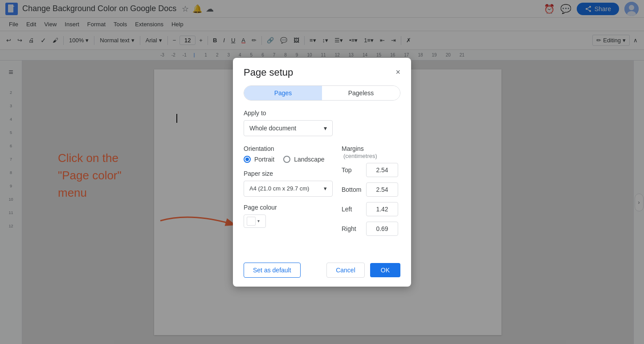 The image size is (644, 344). What do you see at coordinates (288, 149) in the screenshot?
I see `orientation-label: Orientation` at bounding box center [288, 149].